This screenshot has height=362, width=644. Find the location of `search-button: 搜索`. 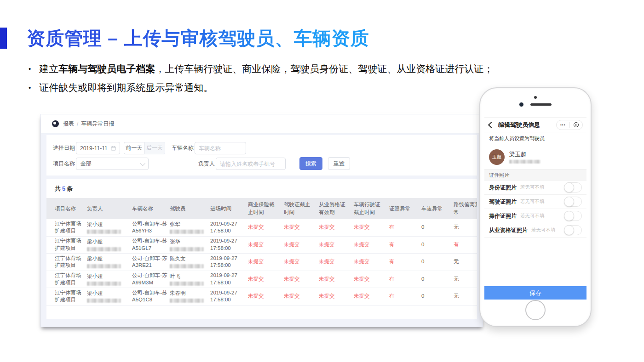

search-button: 搜索 is located at coordinates (311, 164).